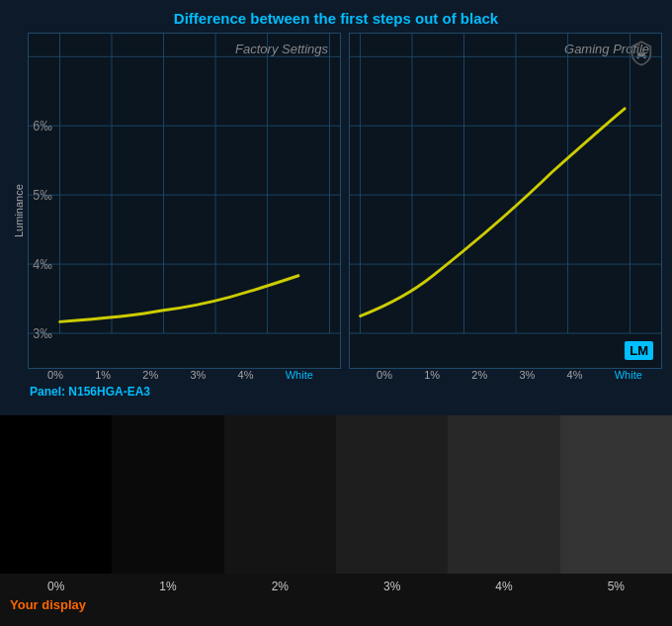 The height and width of the screenshot is (626, 672). What do you see at coordinates (391, 494) in the screenshot?
I see `bar-3pct` at bounding box center [391, 494].